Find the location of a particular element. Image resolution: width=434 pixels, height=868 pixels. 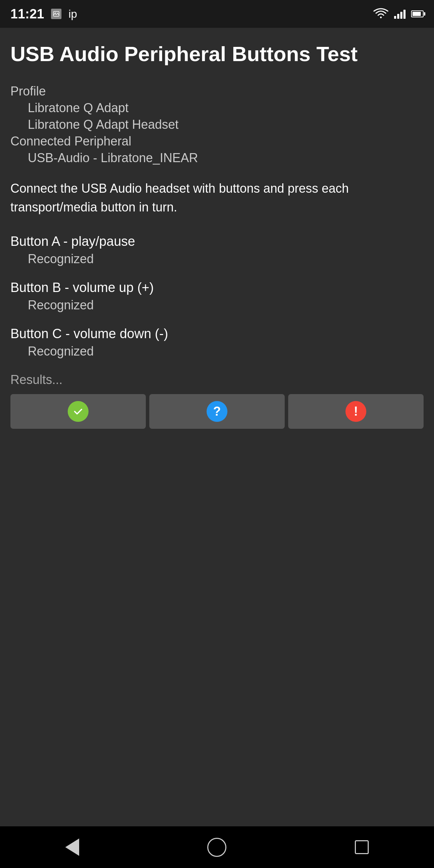

profile-value-2: Libratone Q Adapt Headset is located at coordinates (217, 125).